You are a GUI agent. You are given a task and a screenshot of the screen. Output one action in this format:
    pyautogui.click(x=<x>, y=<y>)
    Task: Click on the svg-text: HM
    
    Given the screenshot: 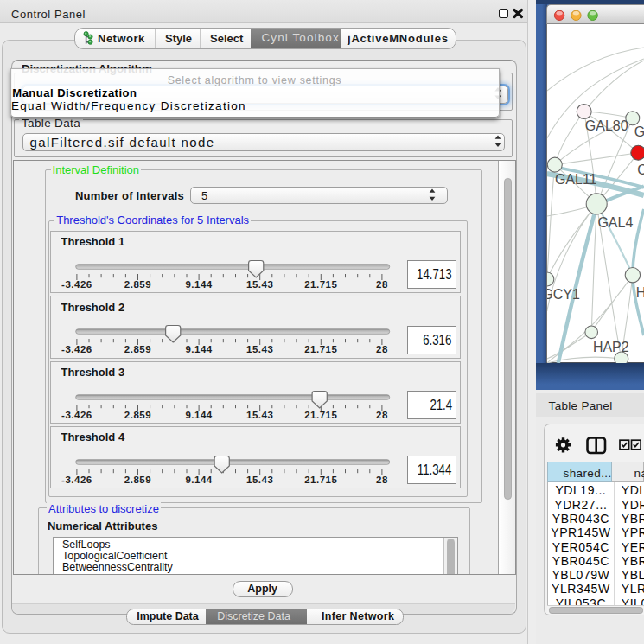 What is the action you would take?
    pyautogui.click(x=640, y=292)
    